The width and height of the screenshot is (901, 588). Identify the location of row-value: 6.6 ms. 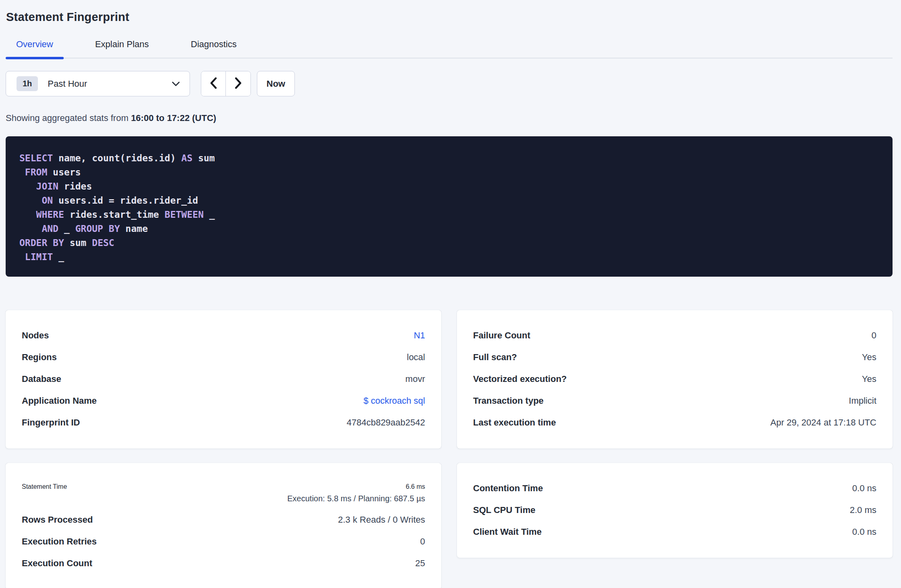
(415, 487).